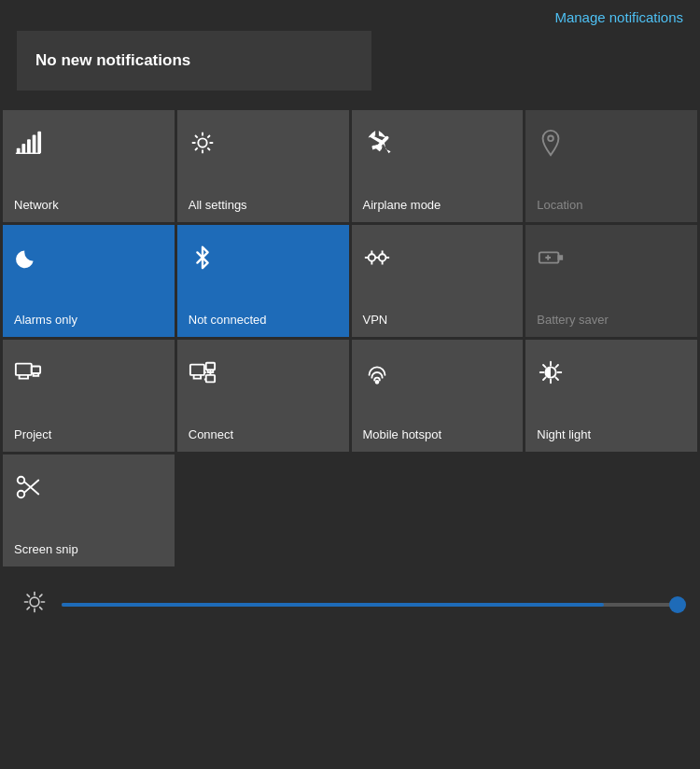 Image resolution: width=700 pixels, height=769 pixels. Describe the element at coordinates (33, 435) in the screenshot. I see `tile-project-label: Project` at that location.